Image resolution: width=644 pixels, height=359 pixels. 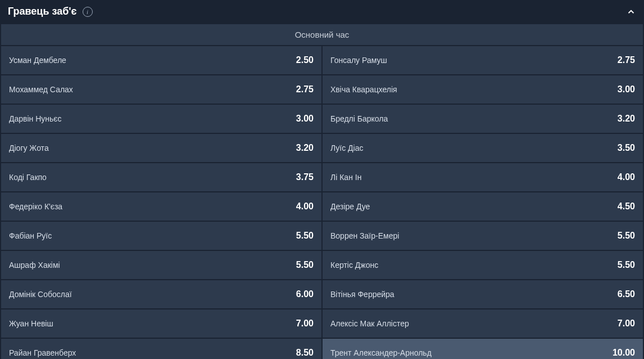 I want to click on market-title: Гравець заб'є, so click(x=43, y=11).